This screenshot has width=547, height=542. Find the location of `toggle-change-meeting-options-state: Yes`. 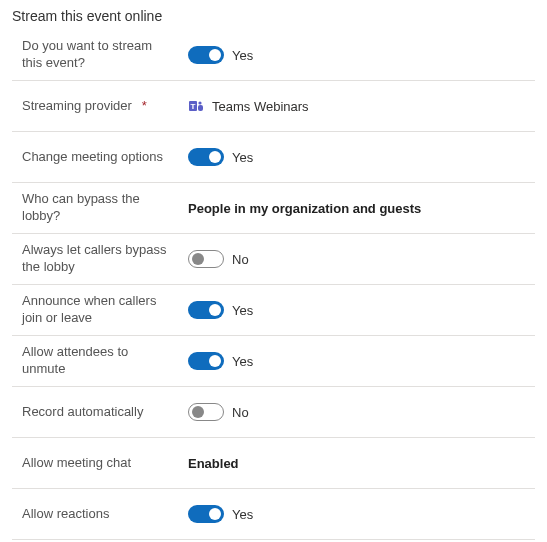

toggle-change-meeting-options-state: Yes is located at coordinates (242, 158).